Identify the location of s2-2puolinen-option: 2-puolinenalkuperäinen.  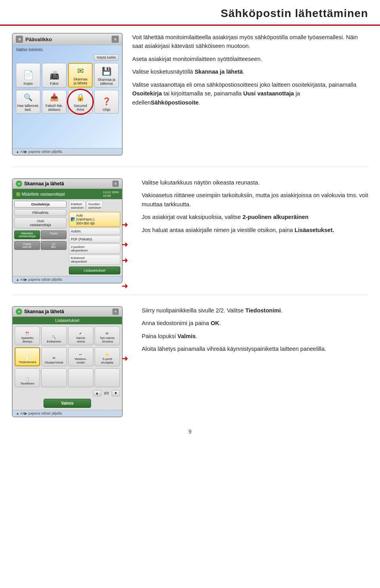
(95, 249).